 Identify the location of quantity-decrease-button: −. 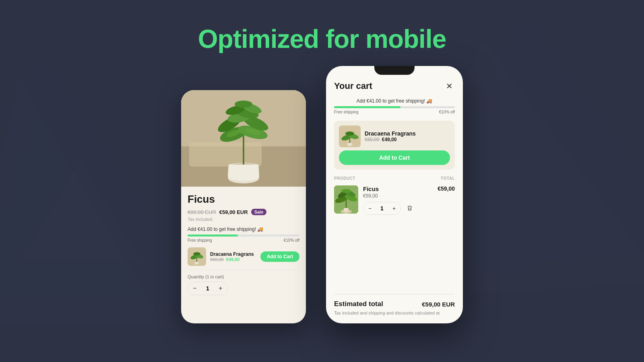
(195, 288).